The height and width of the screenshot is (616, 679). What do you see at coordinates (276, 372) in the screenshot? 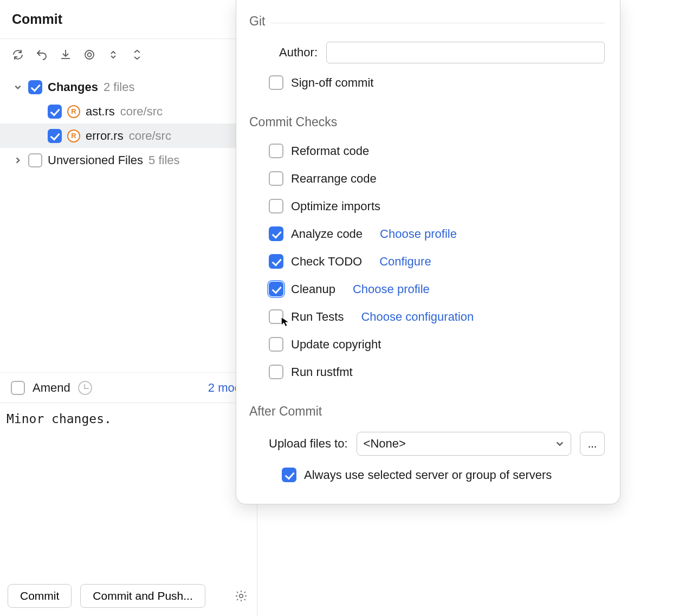
I see `rustfmt-checkbox` at bounding box center [276, 372].